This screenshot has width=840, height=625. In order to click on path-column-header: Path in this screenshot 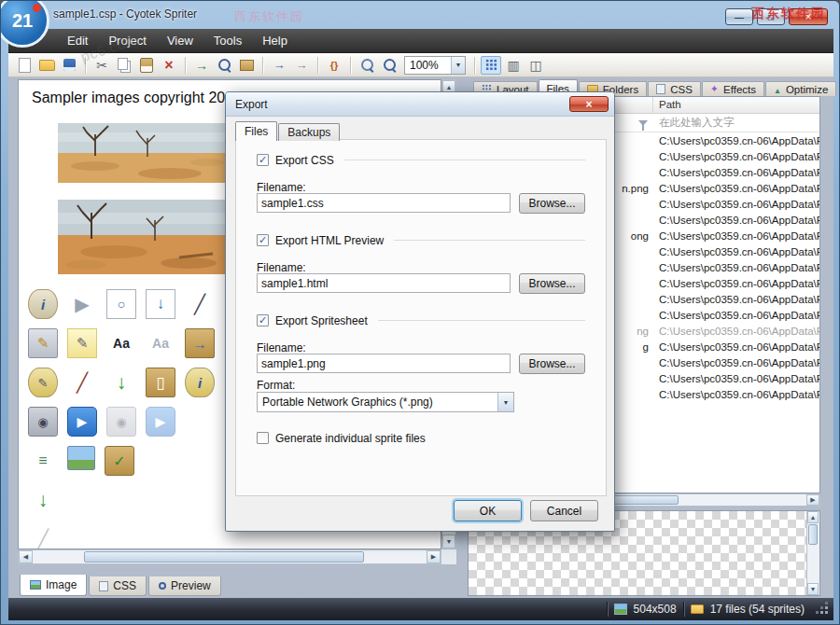, I will do `click(736, 104)`.